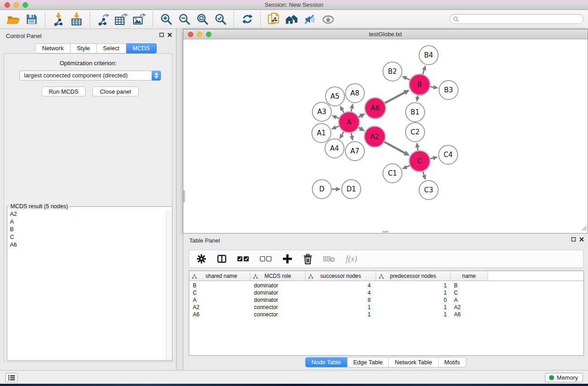 The width and height of the screenshot is (588, 386). I want to click on close-window-icon, so click(7, 5).